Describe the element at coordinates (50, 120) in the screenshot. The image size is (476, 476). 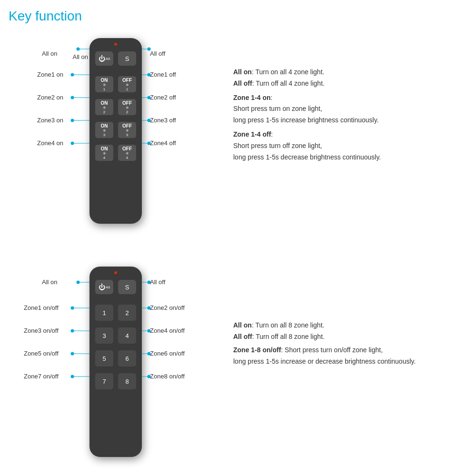
I see `lbl-z3on-r1: Zone3 on` at that location.